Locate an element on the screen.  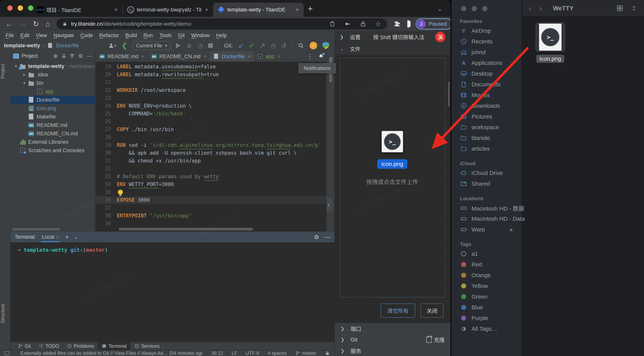
caret-position: 36:12 is located at coordinates (217, 353).